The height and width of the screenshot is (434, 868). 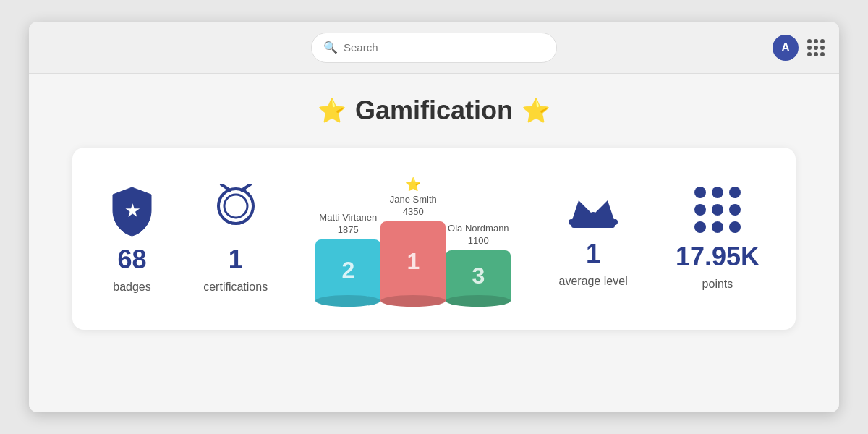 I want to click on certifications-label: certifications, so click(x=236, y=287).